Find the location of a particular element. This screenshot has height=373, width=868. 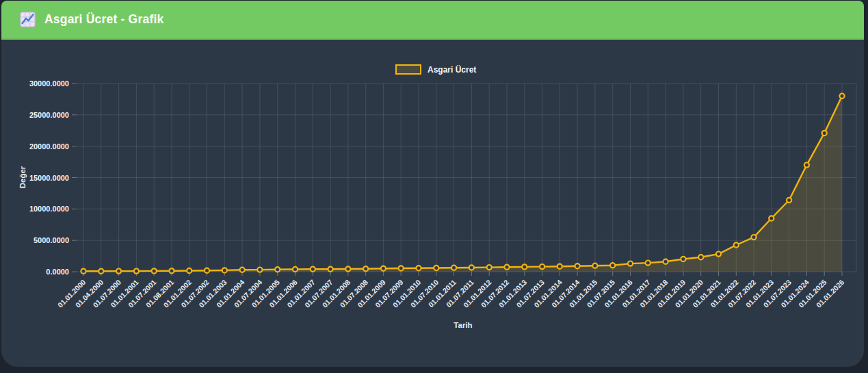

page-title: Asgari Ücret - Grafik is located at coordinates (104, 19).